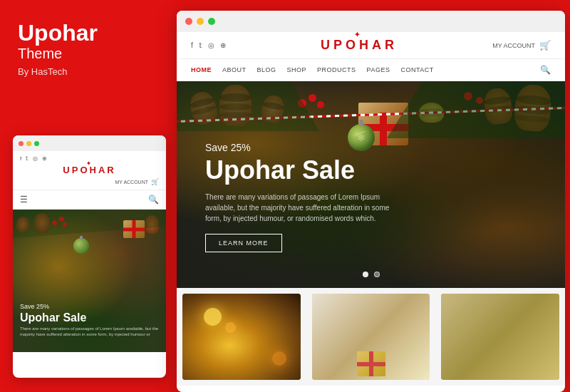  What do you see at coordinates (370, 170) in the screenshot?
I see `hero-title: Upohar Sale` at bounding box center [370, 170].